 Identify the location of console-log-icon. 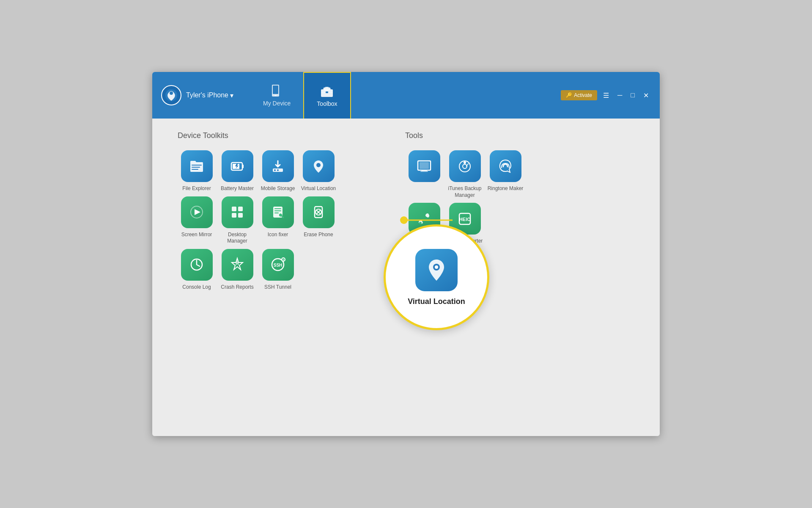
(197, 265).